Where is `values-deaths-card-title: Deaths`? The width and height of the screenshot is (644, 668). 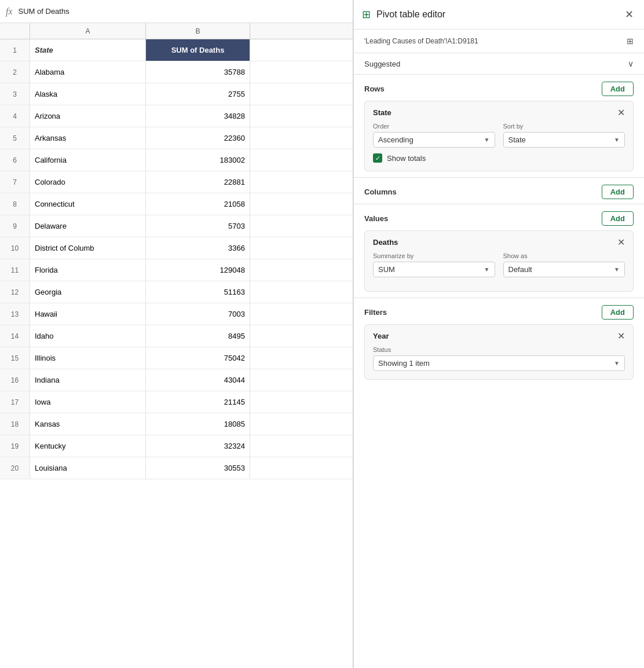
values-deaths-card-title: Deaths is located at coordinates (386, 242).